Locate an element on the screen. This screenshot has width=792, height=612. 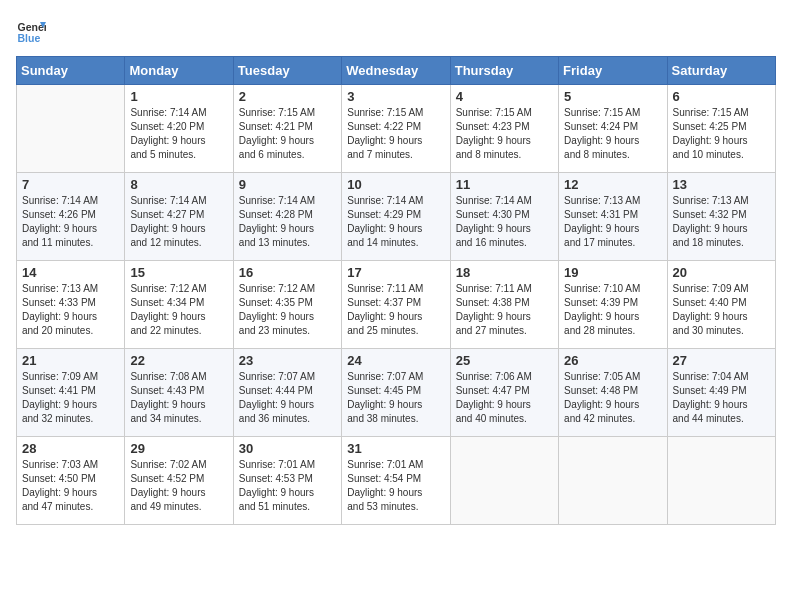
day-number: 23 is located at coordinates (288, 360).